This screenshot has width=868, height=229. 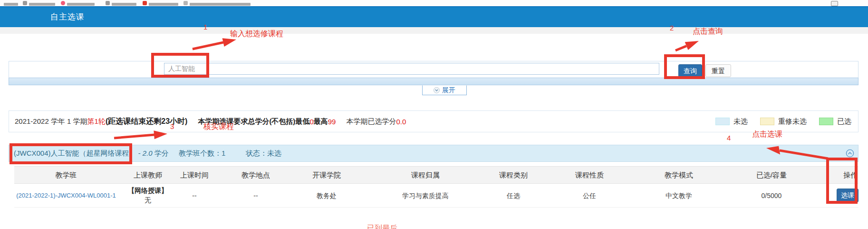 What do you see at coordinates (68, 17) in the screenshot?
I see `page-title: 自主选课` at bounding box center [68, 17].